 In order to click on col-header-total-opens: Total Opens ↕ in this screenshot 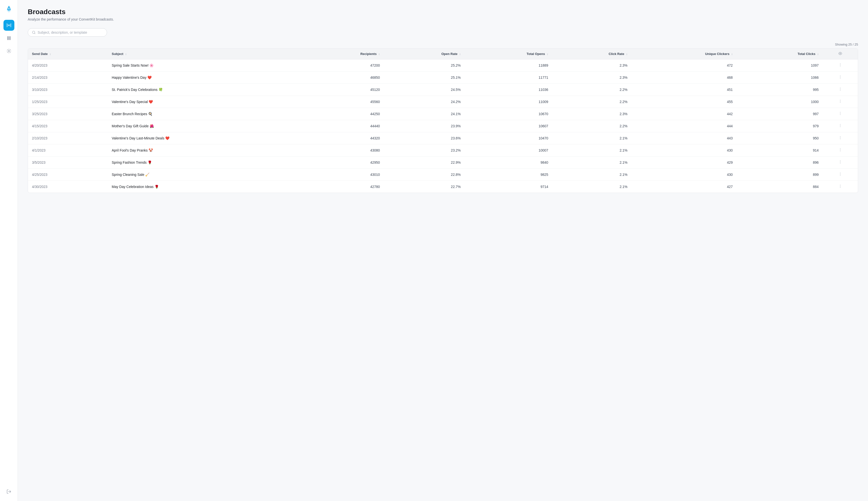, I will do `click(508, 54)`.